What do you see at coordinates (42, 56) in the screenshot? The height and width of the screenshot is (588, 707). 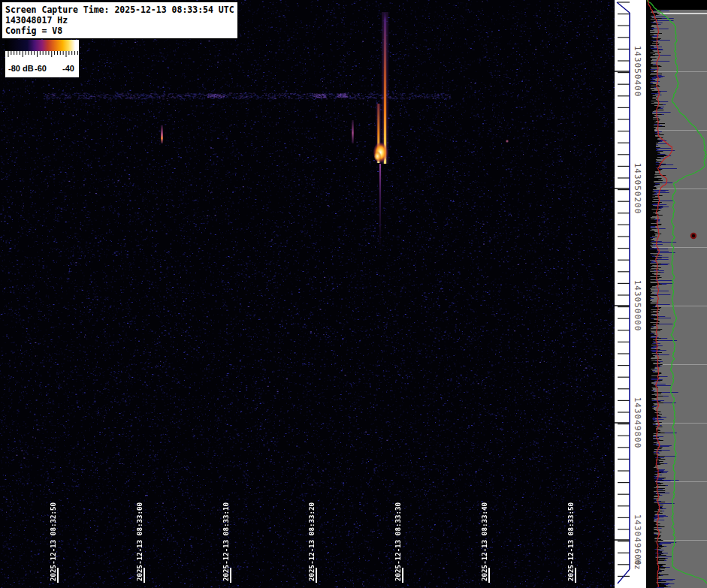 I see `legend-ticks` at bounding box center [42, 56].